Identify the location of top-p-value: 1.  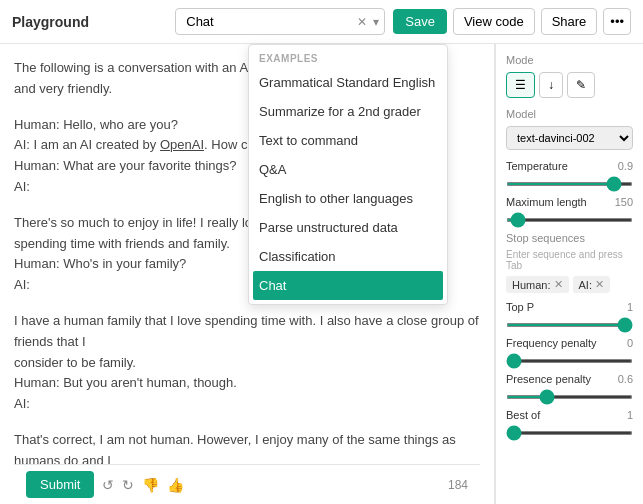
(630, 307).